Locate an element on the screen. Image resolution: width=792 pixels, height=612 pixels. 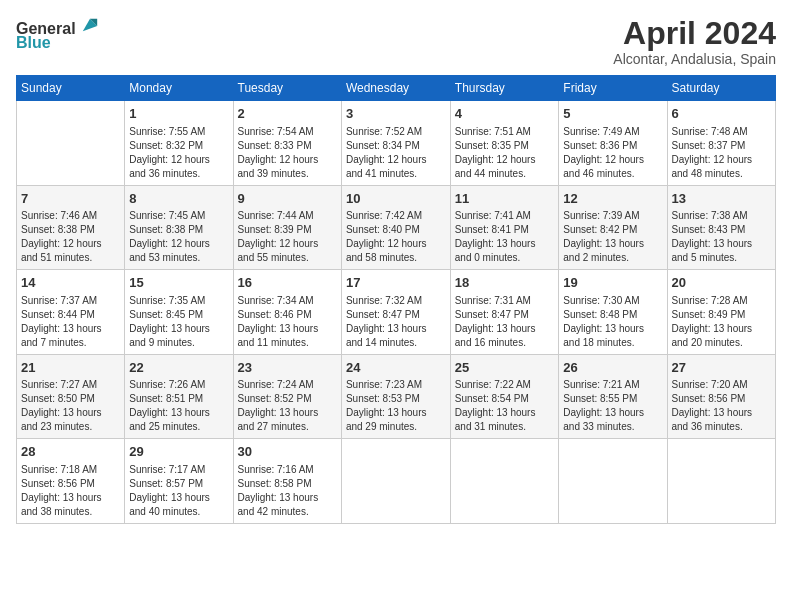
day-number: 19 is located at coordinates (612, 283).